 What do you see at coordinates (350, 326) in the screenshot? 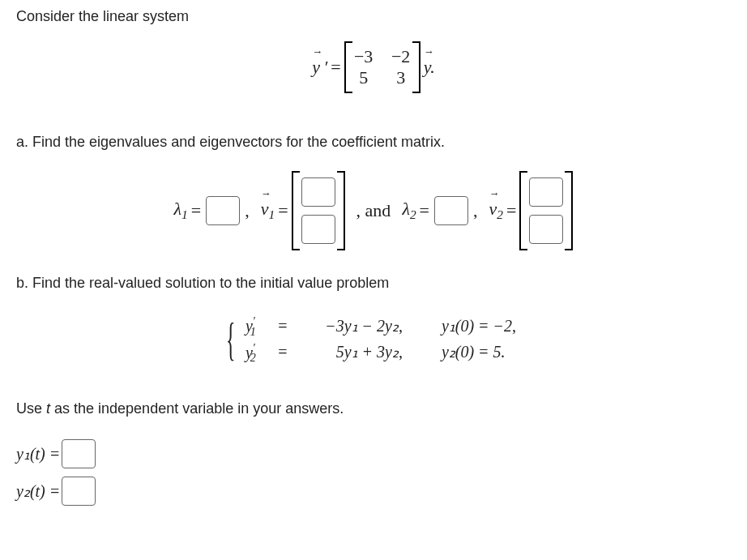
I see `eq1-rhs: −3y₁ − 2y₂,` at bounding box center [350, 326].